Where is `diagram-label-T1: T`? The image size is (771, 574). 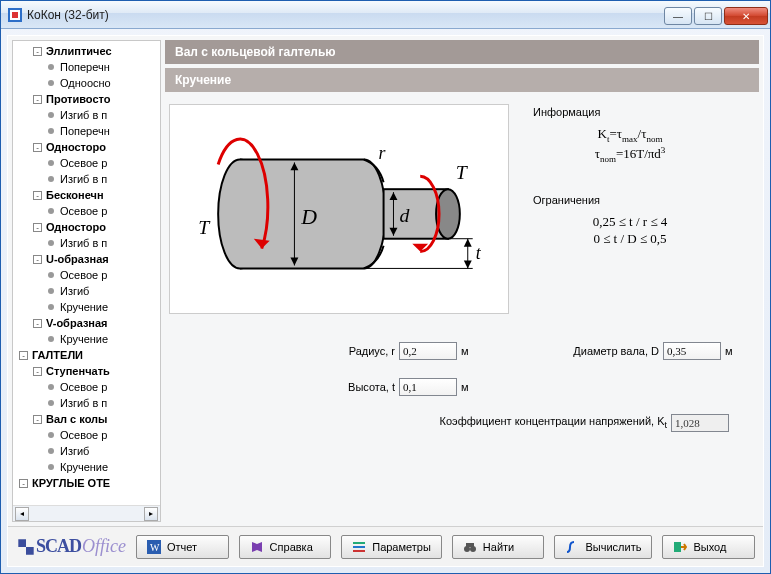 diagram-label-T1: T is located at coordinates (204, 227).